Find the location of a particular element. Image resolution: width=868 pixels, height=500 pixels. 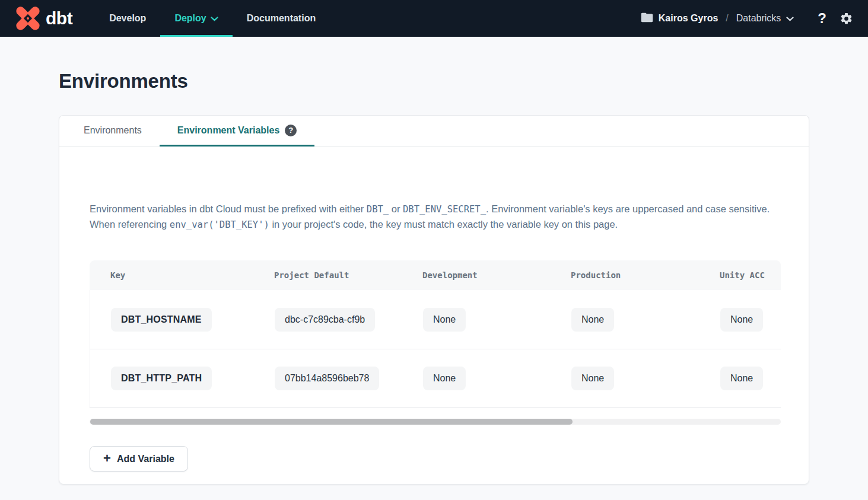

nav-item-label: Documentation is located at coordinates (281, 18).